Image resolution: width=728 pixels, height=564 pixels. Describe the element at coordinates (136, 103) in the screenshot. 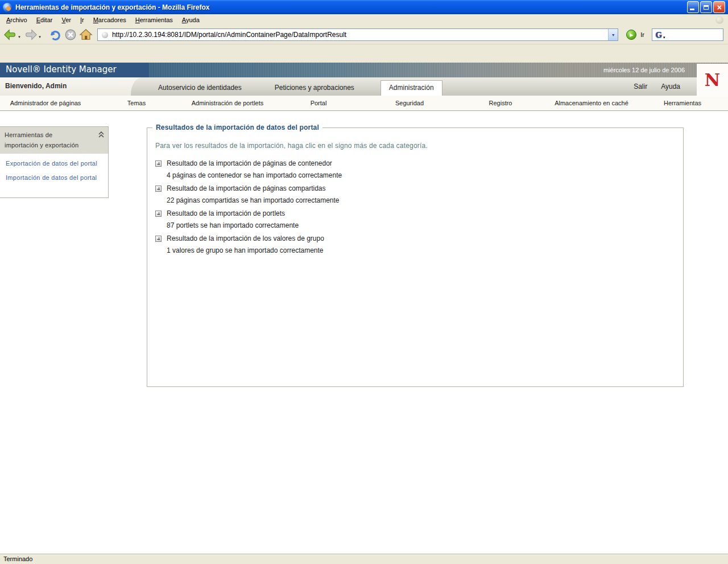

I see `subnav-temas: Temas` at that location.